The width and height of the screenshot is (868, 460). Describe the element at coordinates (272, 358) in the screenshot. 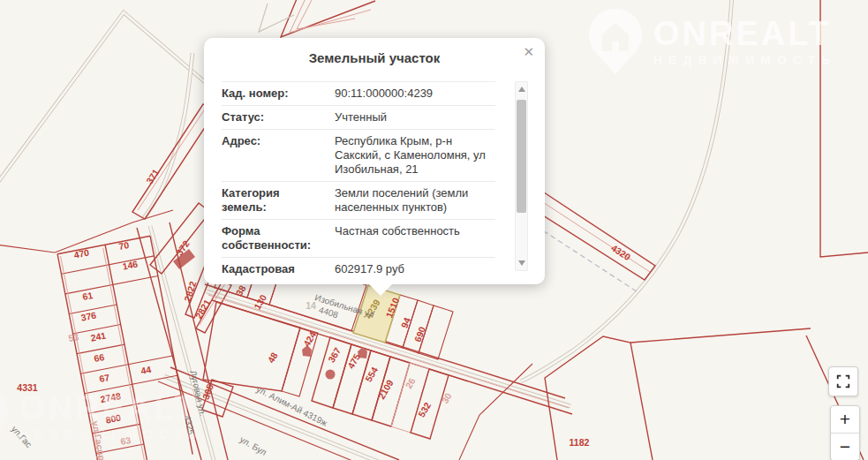

I see `map-label-48: 48` at that location.